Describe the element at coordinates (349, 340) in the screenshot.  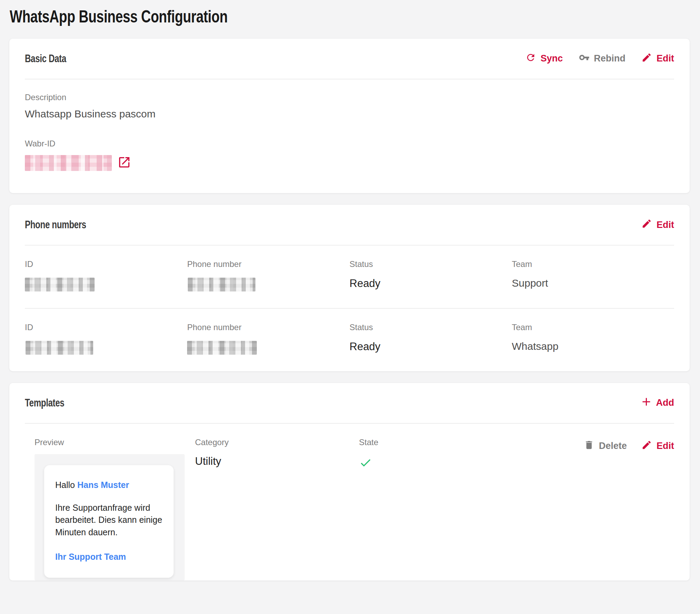
I see `phone-number-row: ID Phone number Status Ready Team Whatsa…` at that location.